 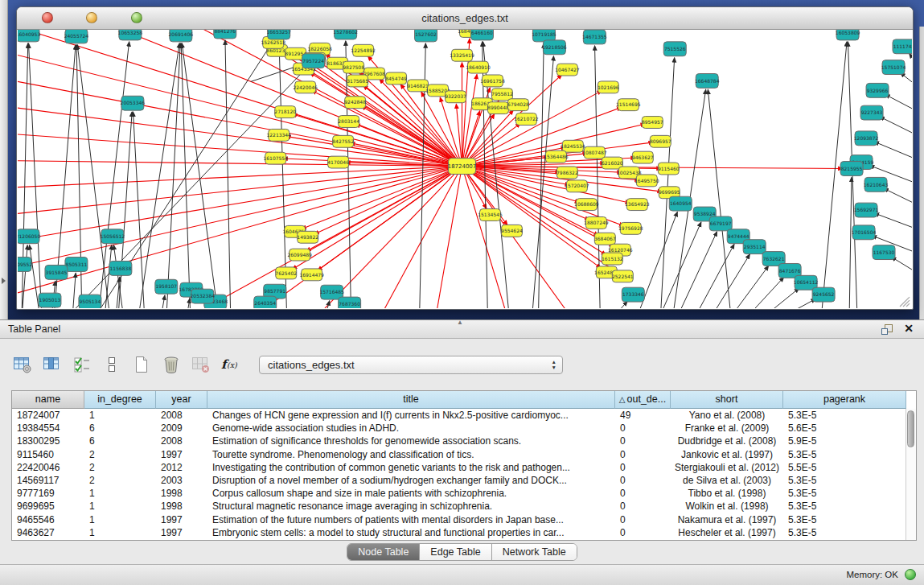 What do you see at coordinates (56, 272) in the screenshot?
I see `graph-node: 3915845` at bounding box center [56, 272].